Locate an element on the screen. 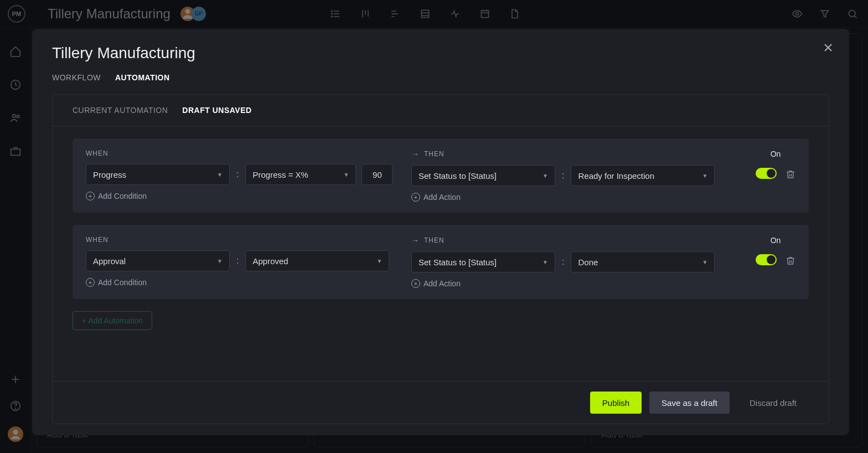 This screenshot has width=868, height=453. tab-automation: AUTOMATION is located at coordinates (143, 78).